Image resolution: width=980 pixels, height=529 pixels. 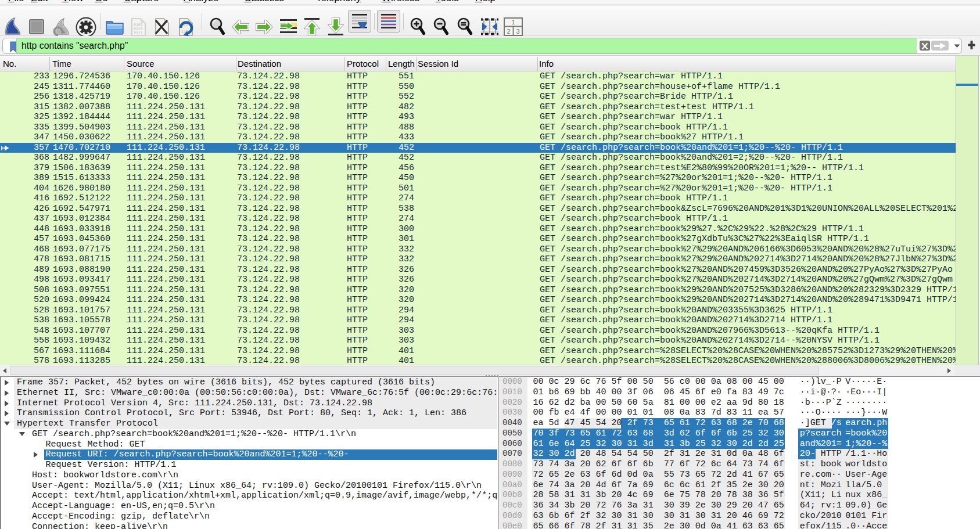 What do you see at coordinates (518, 31) in the screenshot?
I see `svg-text: 3` at bounding box center [518, 31].